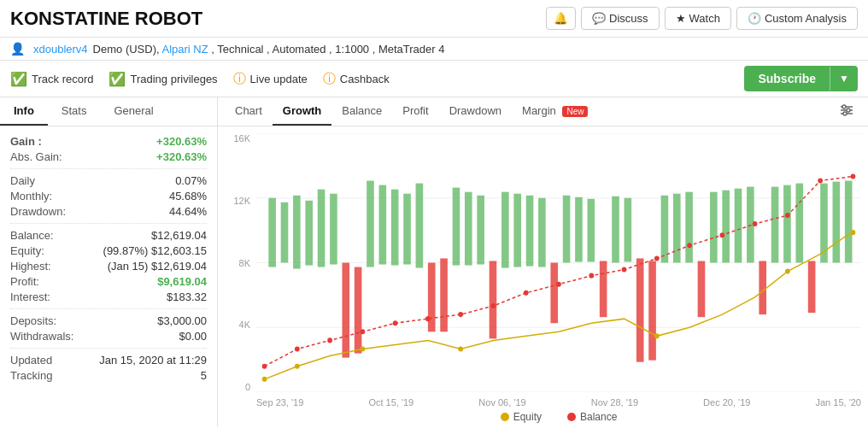 This screenshot has width=868, height=440. I want to click on tab-balance: Balance, so click(362, 111).